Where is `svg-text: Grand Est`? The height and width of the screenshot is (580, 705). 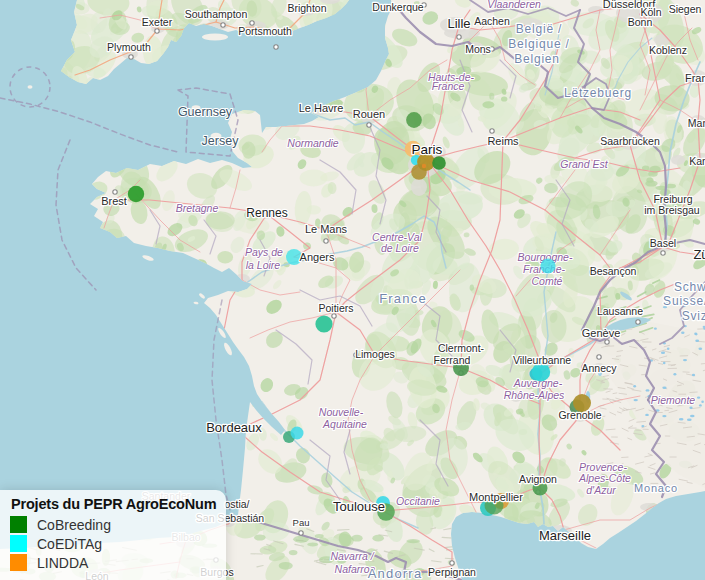 svg-text: Grand Est is located at coordinates (584, 164).